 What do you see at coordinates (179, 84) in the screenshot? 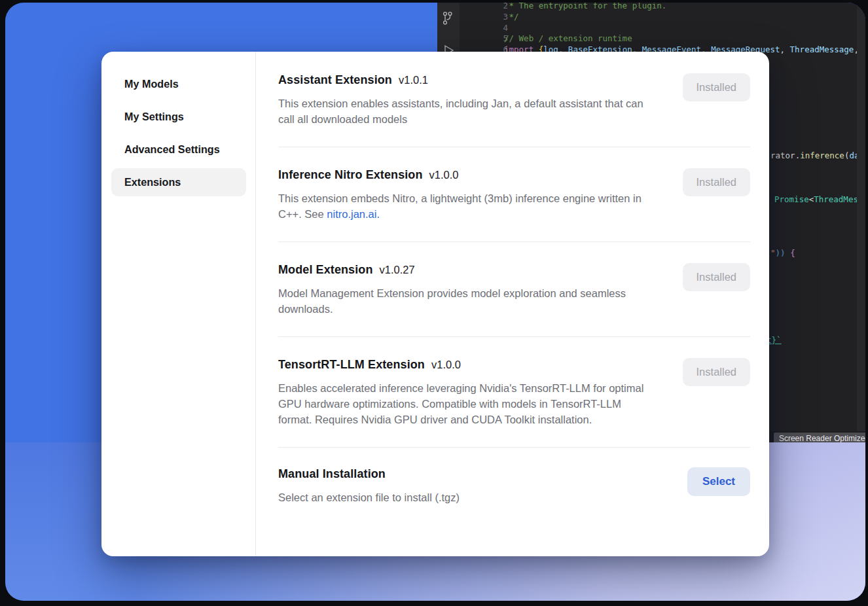
I see `sidebar-item-my-models: My Models` at bounding box center [179, 84].